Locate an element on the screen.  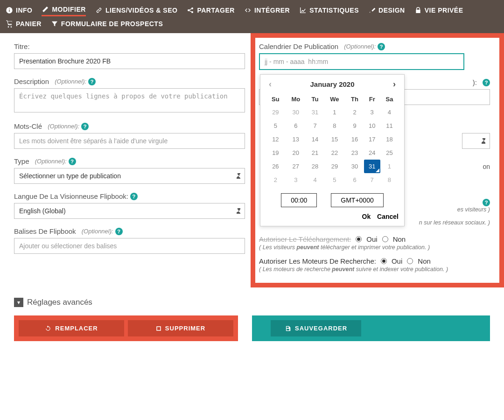
calendar-day: 14 is located at coordinates (315, 139).